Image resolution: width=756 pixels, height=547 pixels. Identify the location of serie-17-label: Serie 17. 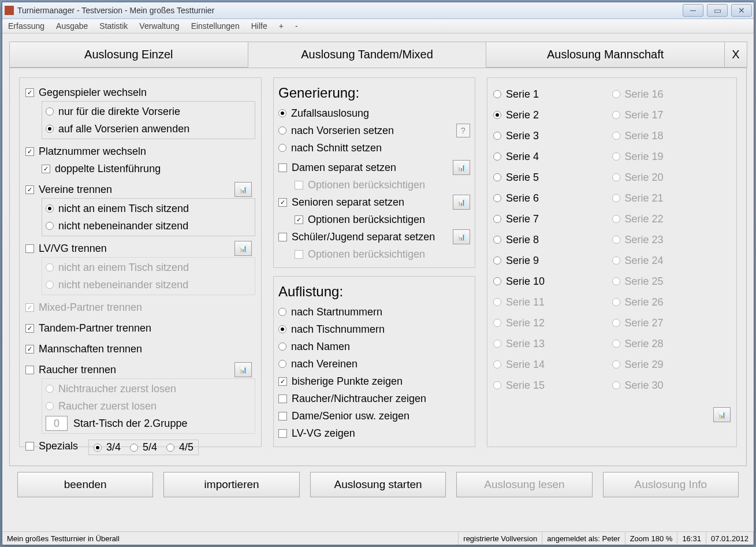
(645, 116).